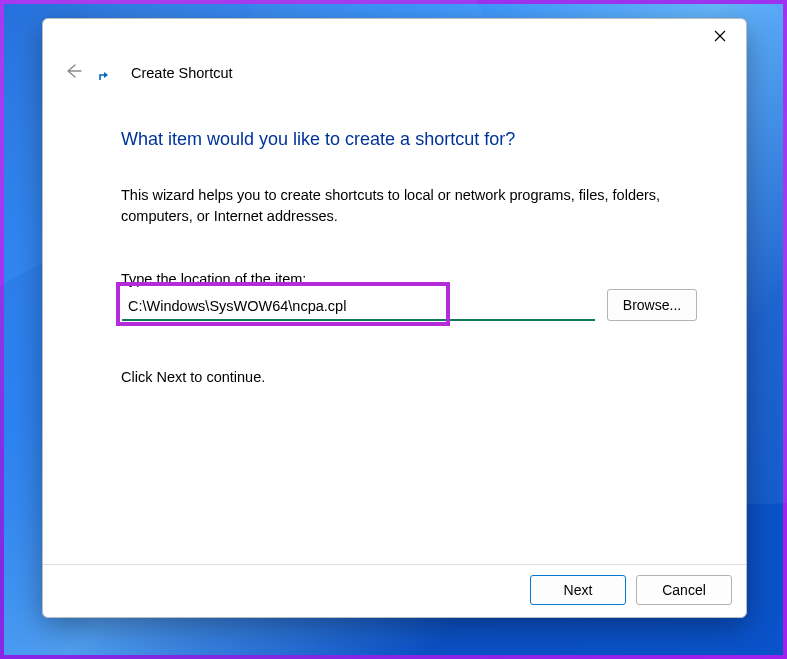  Describe the element at coordinates (147, 73) in the screenshot. I see `dialog-header: Create Shortcut` at that location.